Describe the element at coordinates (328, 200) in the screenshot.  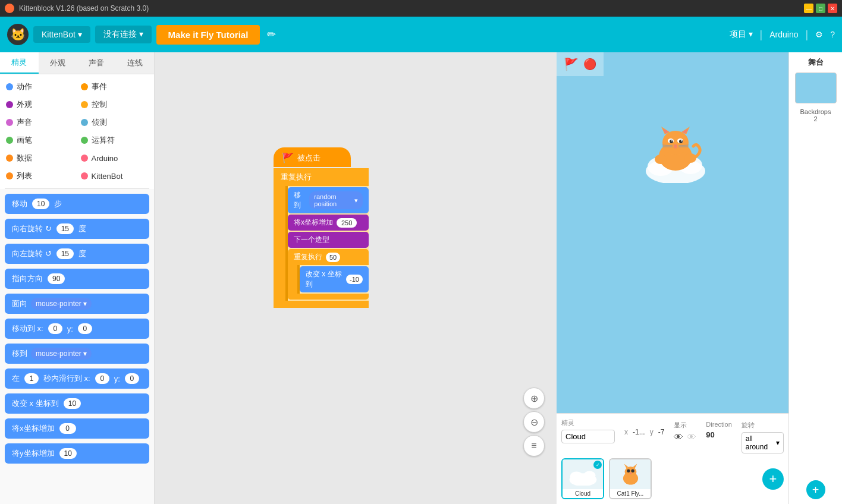
I see `move-to-random-block: 移到 random position ▾` at that location.